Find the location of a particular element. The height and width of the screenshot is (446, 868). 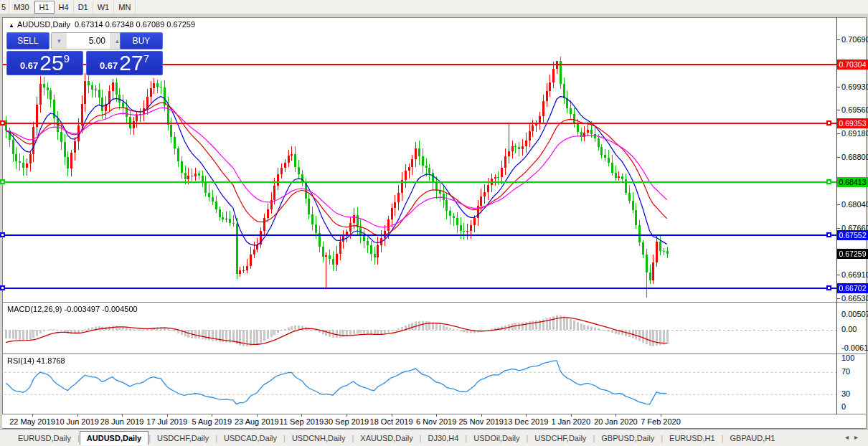

timeframe-button-d1: D1 is located at coordinates (83, 7).